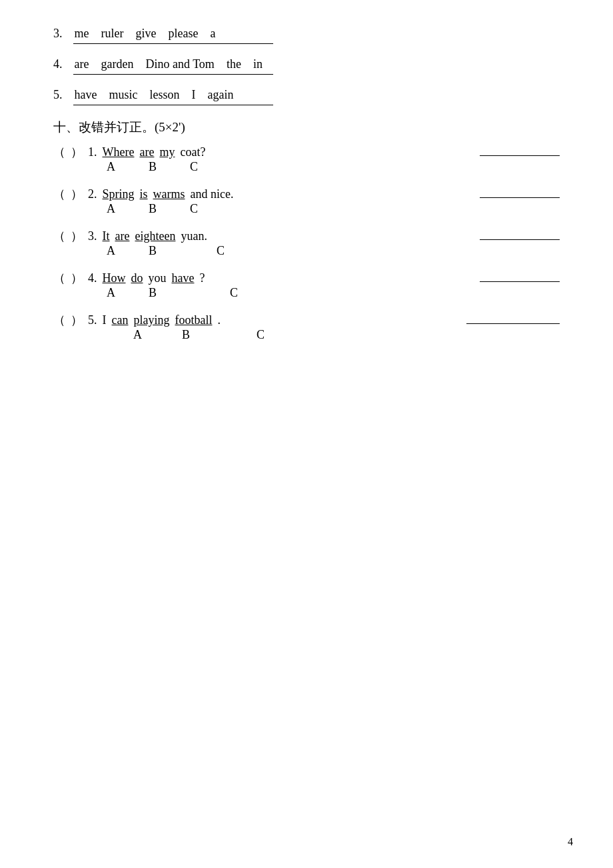 Image resolution: width=613 pixels, height=868 pixels. Describe the element at coordinates (180, 64) in the screenshot. I see `q4-word3: Dino and Tom` at that location.